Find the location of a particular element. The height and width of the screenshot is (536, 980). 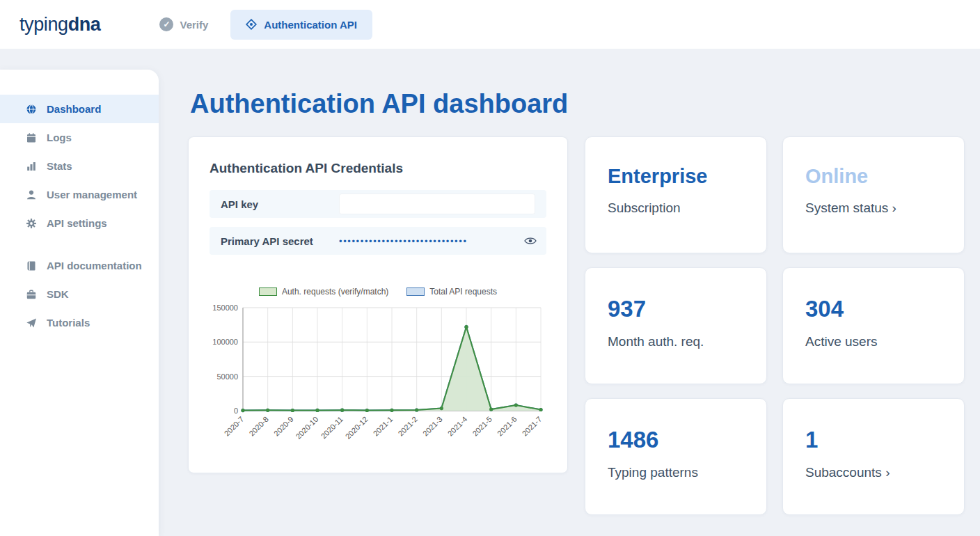

sidebar-item-label: Stats is located at coordinates (60, 166).